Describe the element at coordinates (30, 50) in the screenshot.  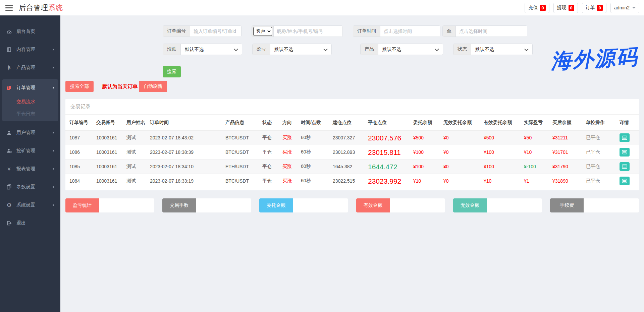
I see `sidebar-item-content: 内容管理` at that location.